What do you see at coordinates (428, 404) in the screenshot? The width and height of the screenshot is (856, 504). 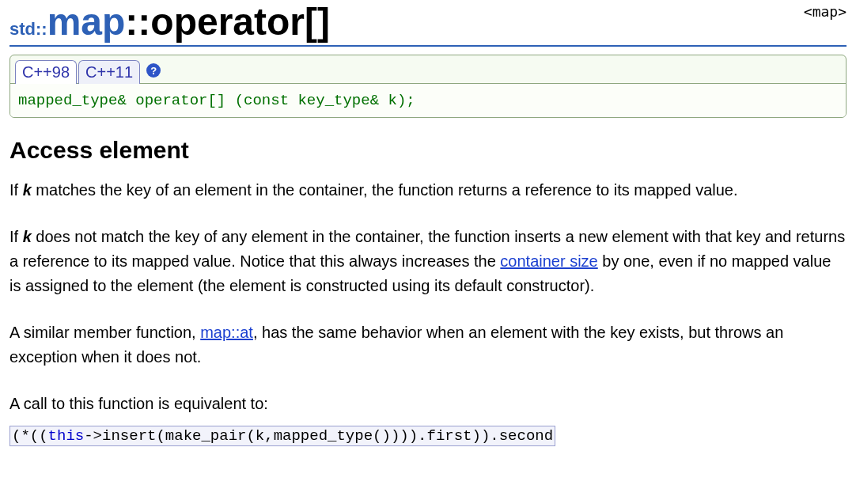 I see `paragraph-4: A call to this function is equivalent to…` at bounding box center [428, 404].